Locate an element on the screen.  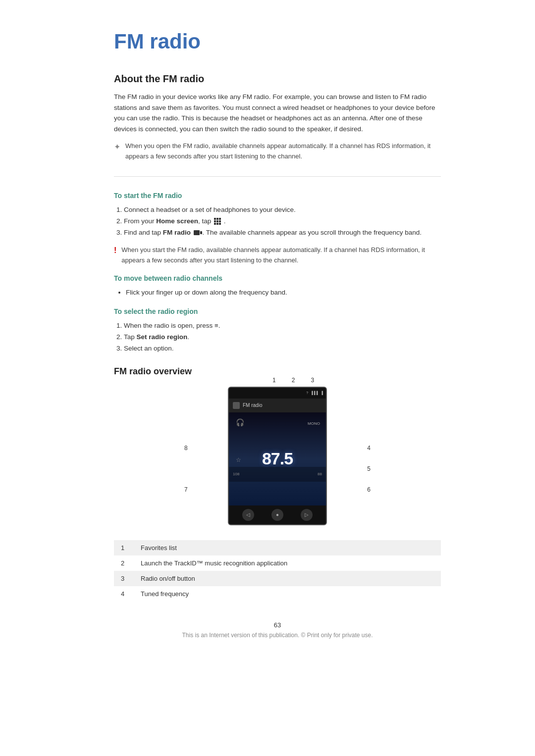
callout-1: 1 is located at coordinates (274, 380).